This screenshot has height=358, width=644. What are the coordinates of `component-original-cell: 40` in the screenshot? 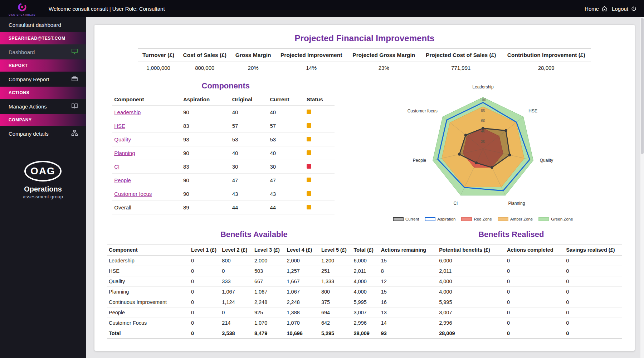 It's located at (249, 112).